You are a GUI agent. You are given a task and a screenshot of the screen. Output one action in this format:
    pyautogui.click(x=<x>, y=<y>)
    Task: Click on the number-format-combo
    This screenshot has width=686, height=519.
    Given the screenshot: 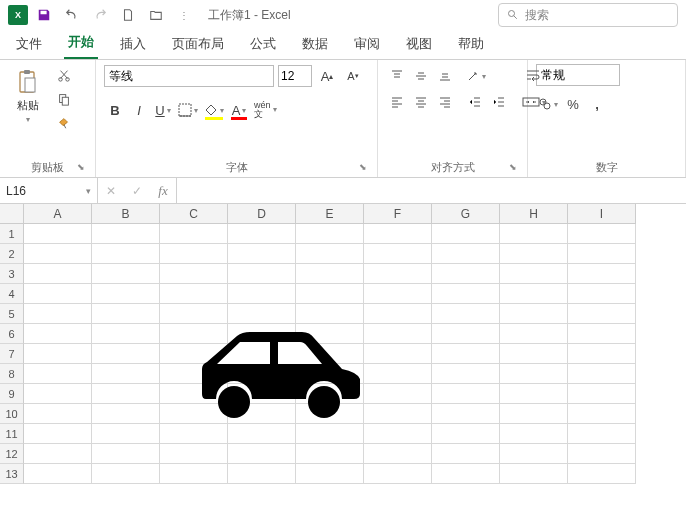 What is the action you would take?
    pyautogui.click(x=578, y=75)
    